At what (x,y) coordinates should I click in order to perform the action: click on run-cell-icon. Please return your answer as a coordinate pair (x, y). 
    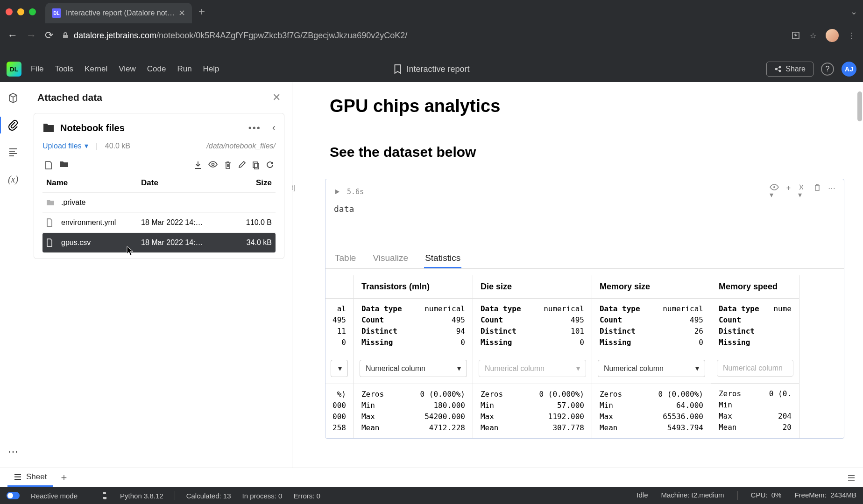
    Looking at the image, I should click on (337, 192).